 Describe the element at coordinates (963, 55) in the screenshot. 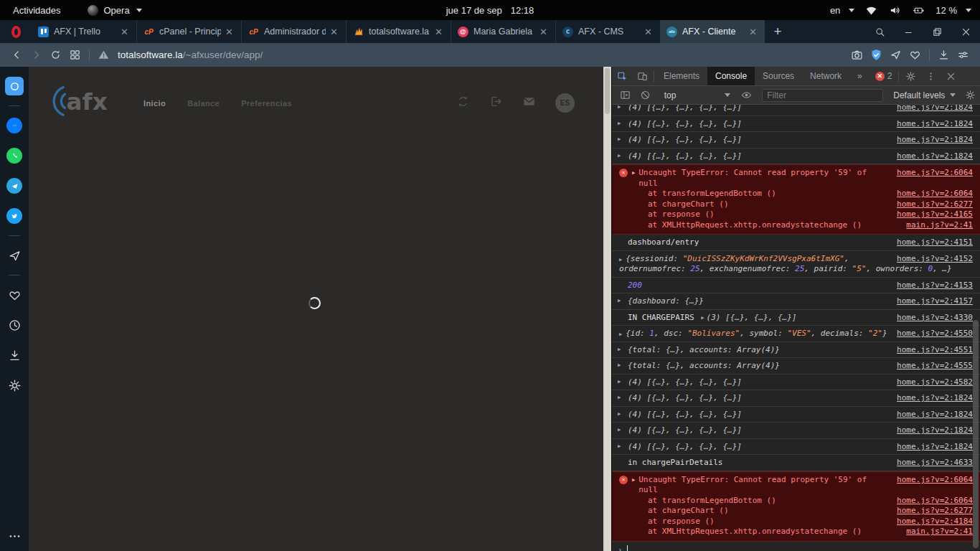

I see `easy-setup-icon` at that location.